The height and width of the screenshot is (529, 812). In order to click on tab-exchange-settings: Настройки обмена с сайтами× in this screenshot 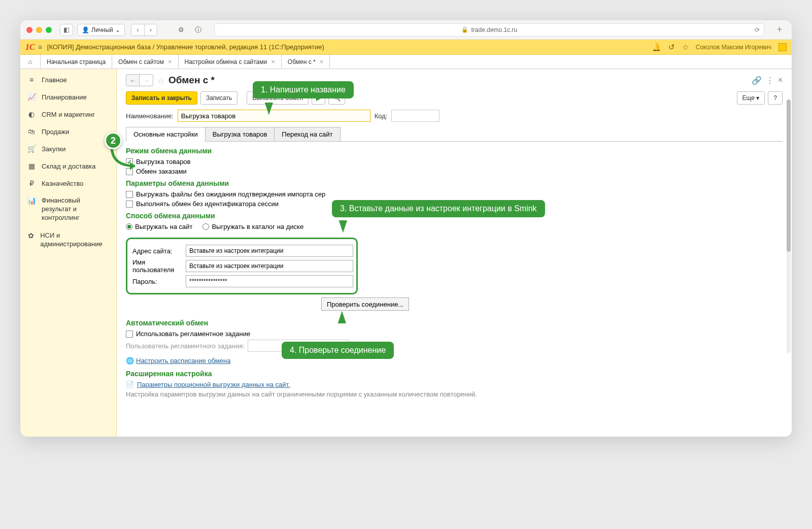, I will do `click(230, 62)`.